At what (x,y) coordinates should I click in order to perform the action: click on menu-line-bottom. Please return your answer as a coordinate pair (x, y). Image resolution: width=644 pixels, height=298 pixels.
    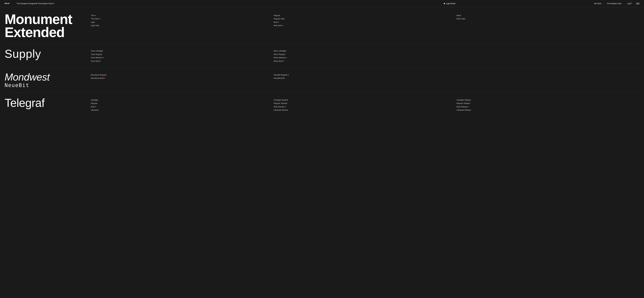
    Looking at the image, I should click on (638, 4).